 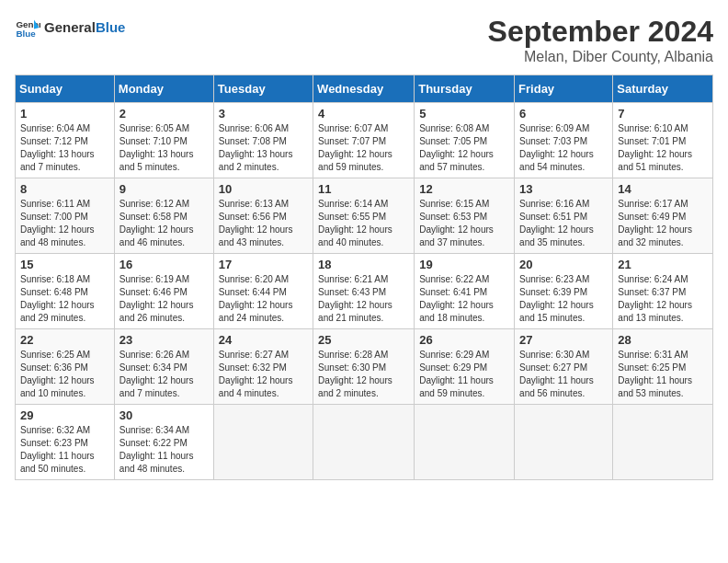 What do you see at coordinates (563, 148) in the screenshot?
I see `day-info: Sunrise: 6:09 AMSunset: 7:03 PMDaylight:…` at bounding box center [563, 148].